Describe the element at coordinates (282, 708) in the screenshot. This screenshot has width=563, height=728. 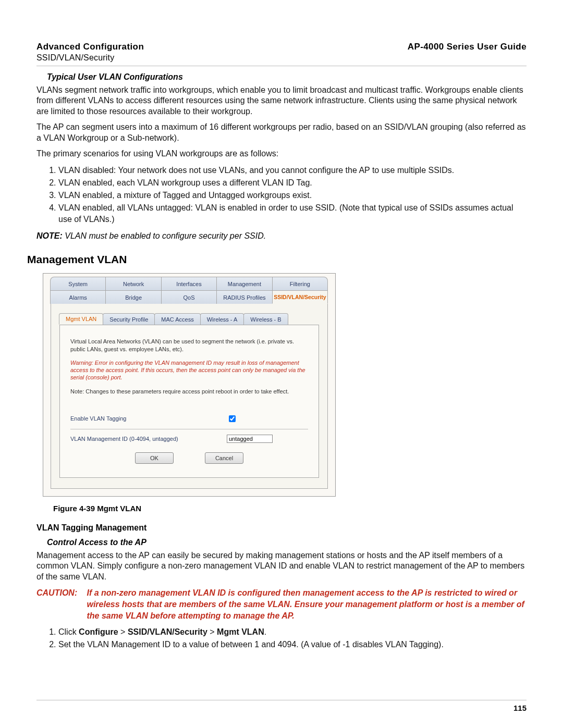
I see `page-number: 115` at that location.